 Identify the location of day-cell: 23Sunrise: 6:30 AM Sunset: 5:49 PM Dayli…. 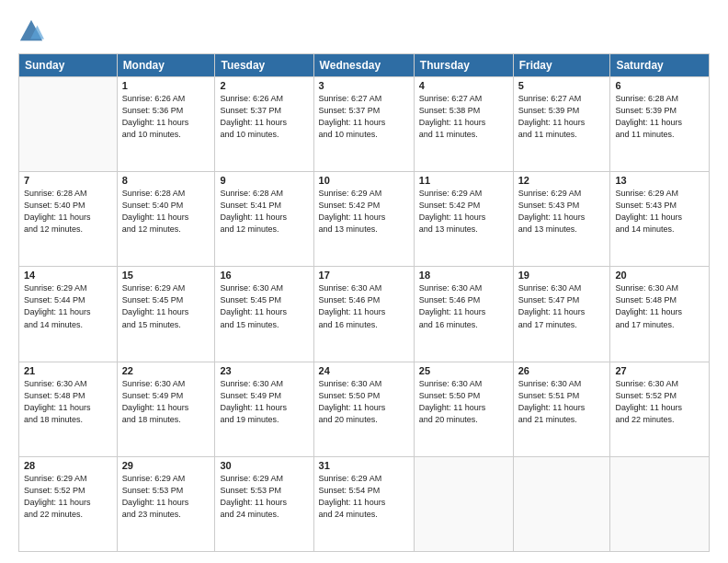
(265, 408).